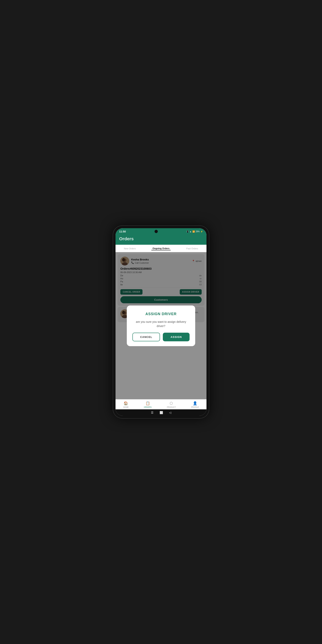  I want to click on home-button: ⬜, so click(161, 412).